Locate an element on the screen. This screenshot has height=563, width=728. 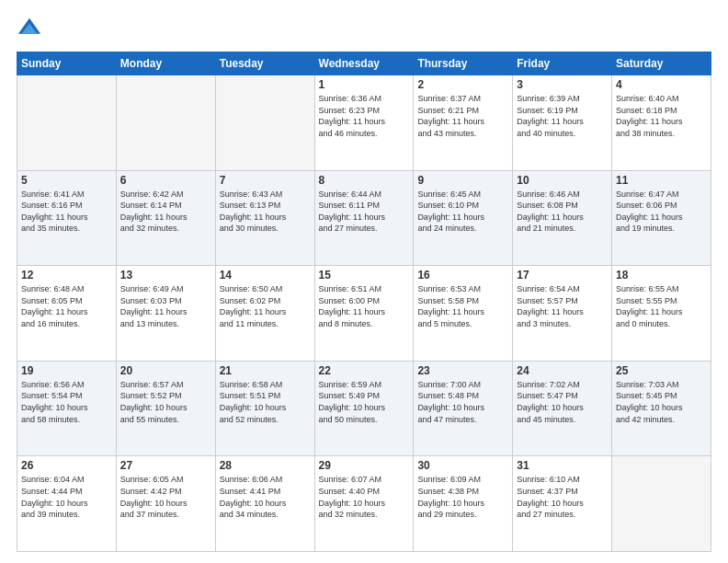
day-number: 27 is located at coordinates (165, 465).